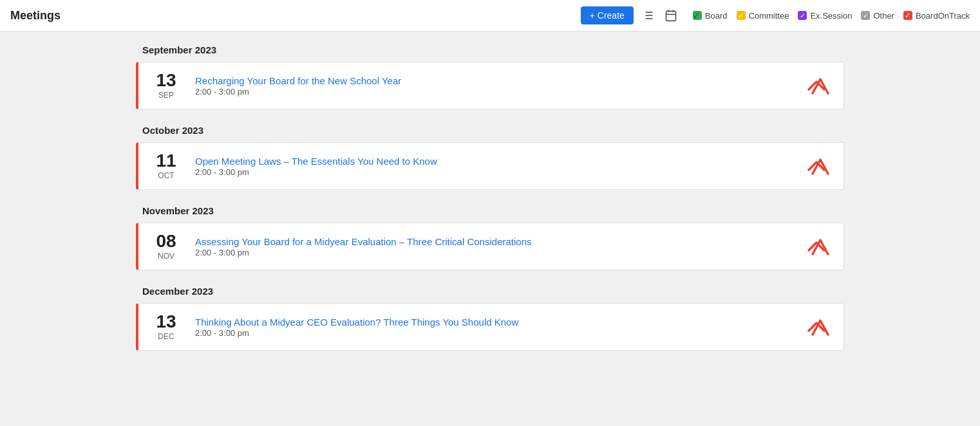  What do you see at coordinates (357, 322) in the screenshot?
I see `event-title: Thinking About a Midyear CEO Evaluation?…` at bounding box center [357, 322].